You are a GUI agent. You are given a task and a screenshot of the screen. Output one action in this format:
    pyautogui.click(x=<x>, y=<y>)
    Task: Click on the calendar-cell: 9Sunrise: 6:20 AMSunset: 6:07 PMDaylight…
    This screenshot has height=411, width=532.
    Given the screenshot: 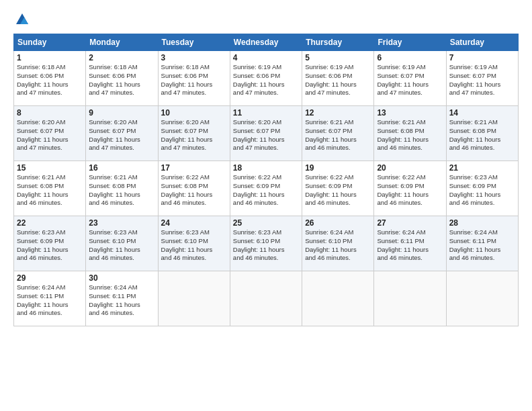 What is the action you would take?
    pyautogui.click(x=122, y=134)
    